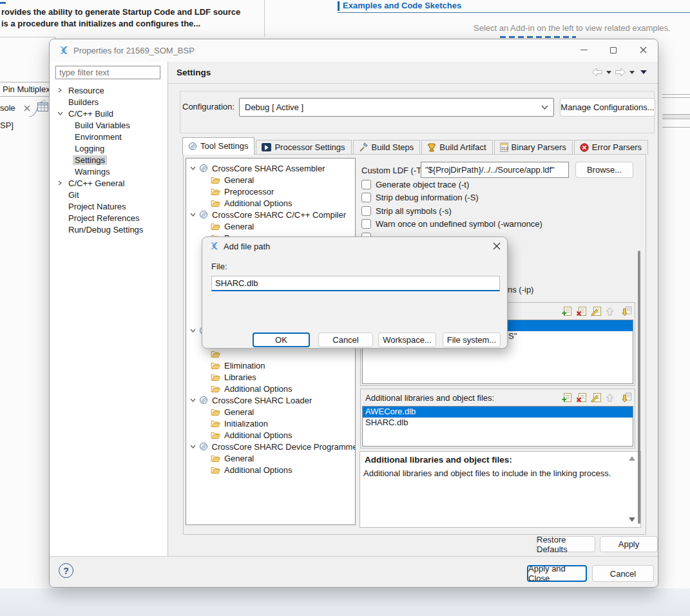  Describe the element at coordinates (604, 170) in the screenshot. I see `browse-button: Browse...` at that location.